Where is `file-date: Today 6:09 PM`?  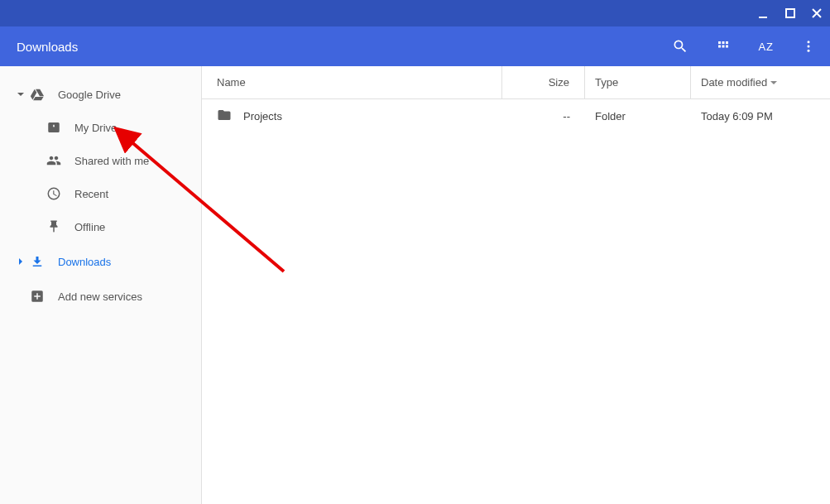 file-date: Today 6:09 PM is located at coordinates (760, 116).